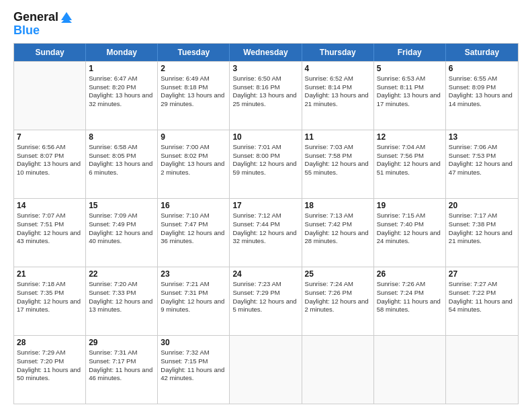  I want to click on calendar-header: SundayMondayTuesdayWednesdayThursdayFrid…, so click(266, 52).